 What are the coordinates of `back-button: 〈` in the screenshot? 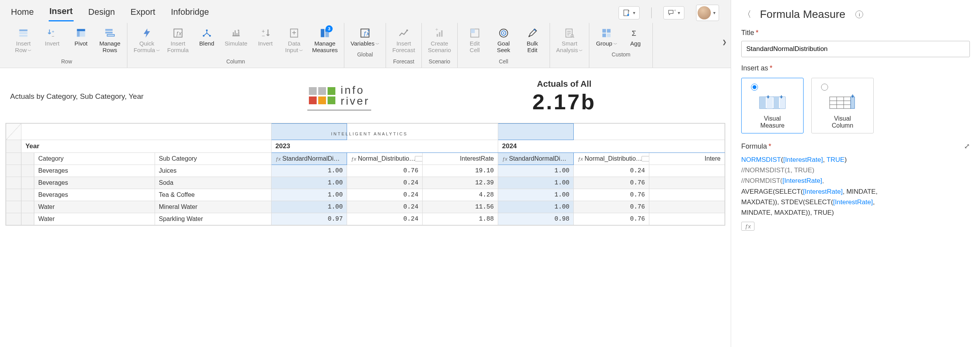 It's located at (747, 14).